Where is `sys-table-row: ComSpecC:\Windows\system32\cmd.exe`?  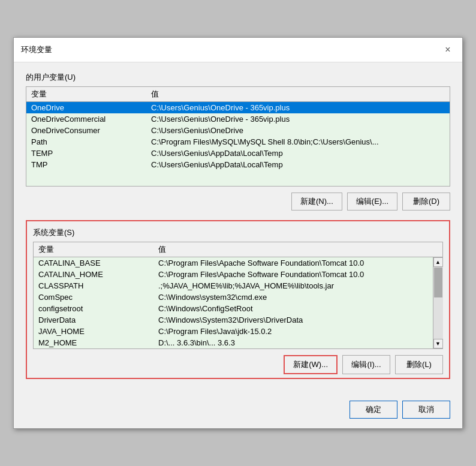 sys-table-row: ComSpecC:\Windows\system32\cmd.exe is located at coordinates (233, 297).